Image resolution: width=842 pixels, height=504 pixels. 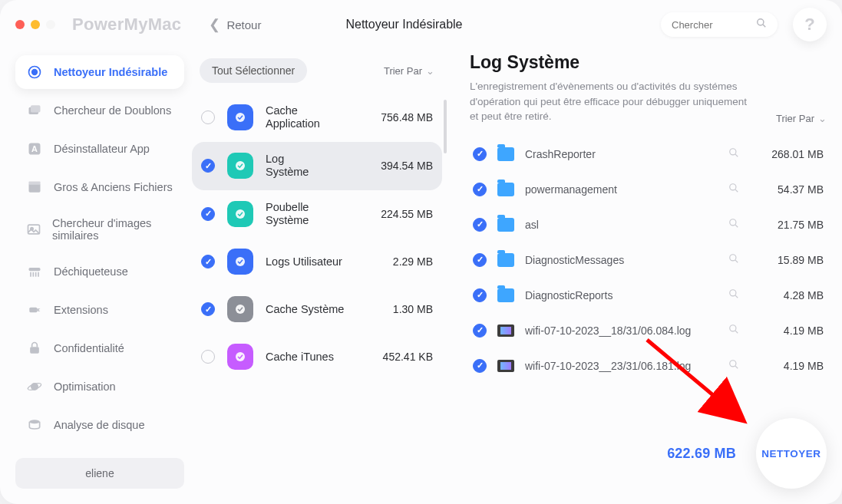 I want to click on category-name: CacheApplication, so click(x=317, y=118).